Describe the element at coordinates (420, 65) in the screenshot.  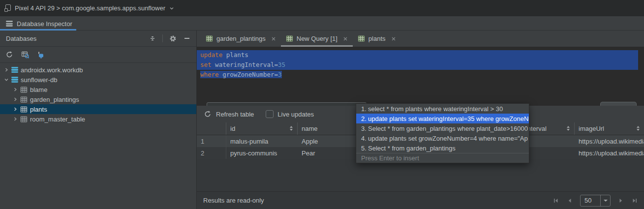
I see `sql-code: update plants set wateringInterval=35 wh…` at that location.